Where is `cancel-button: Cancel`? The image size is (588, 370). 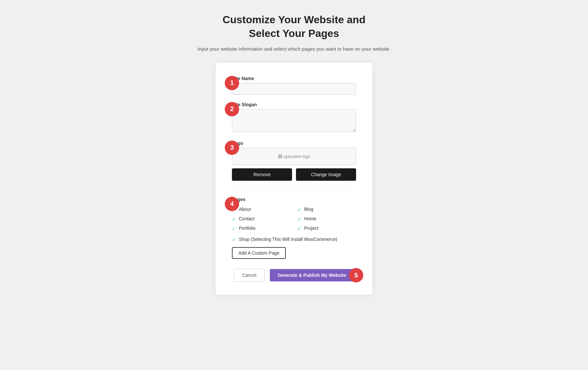 cancel-button: Cancel is located at coordinates (249, 275).